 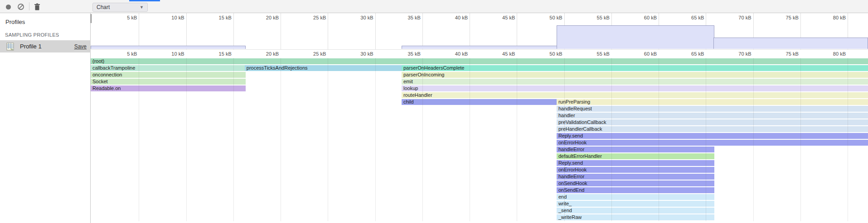 What do you see at coordinates (168, 81) in the screenshot?
I see `flame-bar-Socket: Socket` at bounding box center [168, 81].